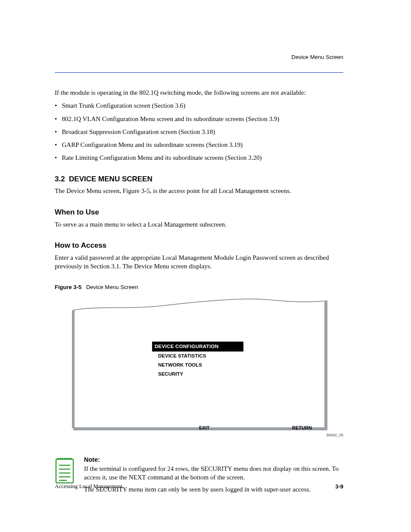 This screenshot has height=532, width=411. What do you see at coordinates (199, 262) in the screenshot?
I see `subtext-how: Enter a valid password at the appropriat…` at bounding box center [199, 262].